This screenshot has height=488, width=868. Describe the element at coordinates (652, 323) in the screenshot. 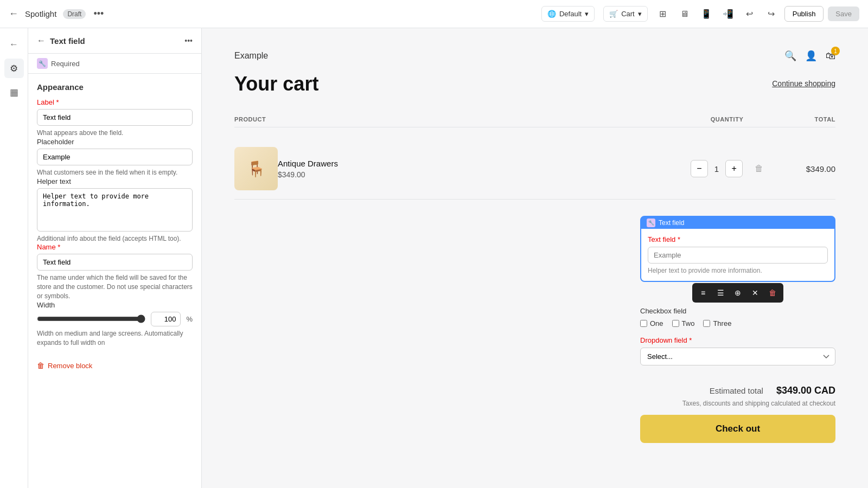

I see `checkbox-option-one: One` at that location.